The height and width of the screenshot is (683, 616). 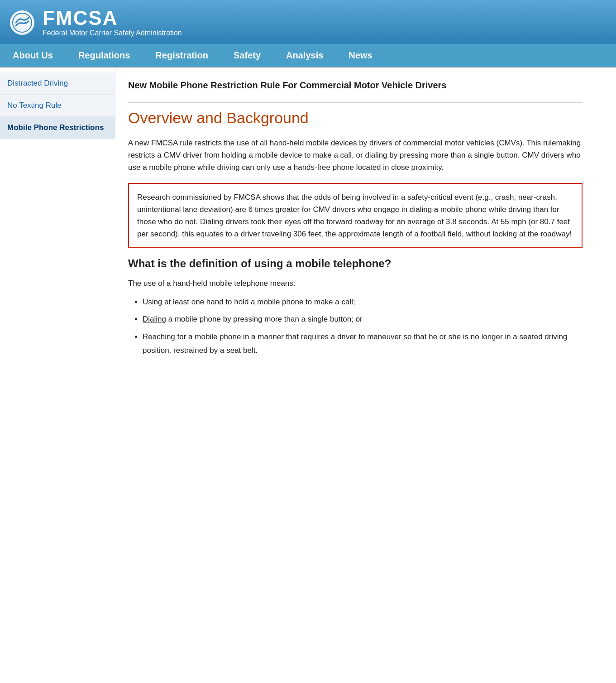 I want to click on nav-item-analysis: Analysis, so click(x=305, y=55).